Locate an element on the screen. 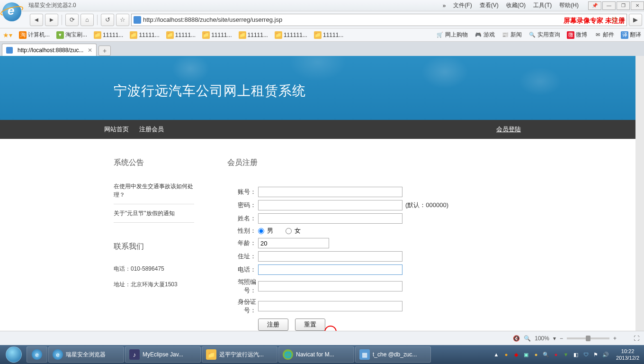  label-name: 姓名： is located at coordinates (242, 218).